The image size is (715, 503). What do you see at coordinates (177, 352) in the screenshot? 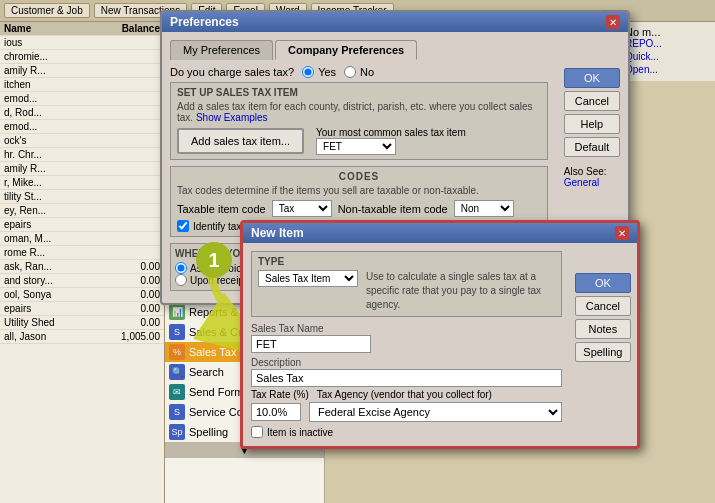
I see `sales-tax-icon: %` at bounding box center [177, 352].